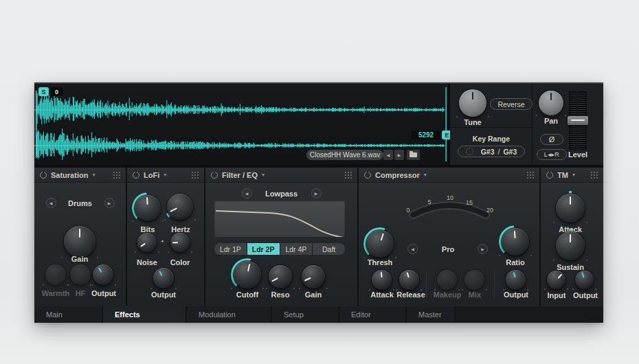 The image size is (639, 364). I want to click on prev-mode-button: ◀, so click(51, 203).